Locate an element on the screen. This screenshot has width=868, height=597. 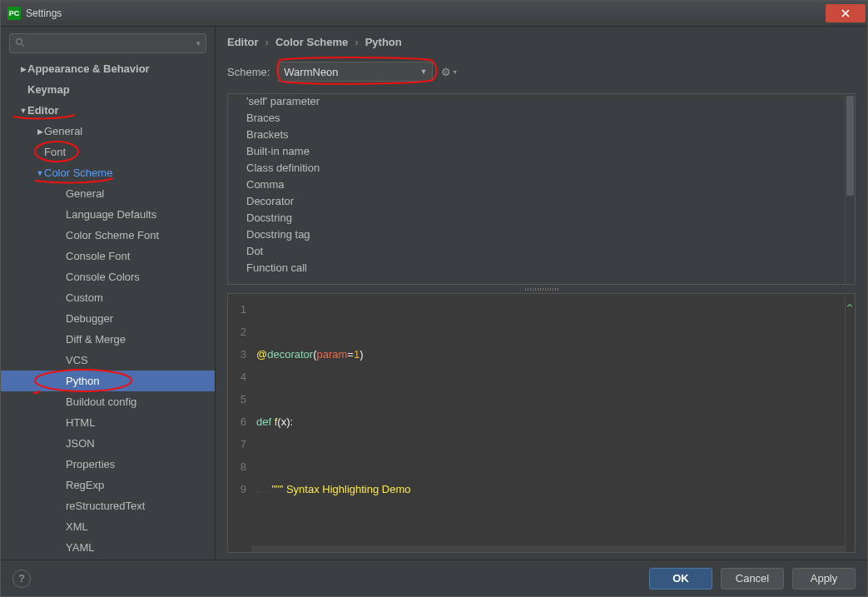
line-number: 9 is located at coordinates (237, 490).